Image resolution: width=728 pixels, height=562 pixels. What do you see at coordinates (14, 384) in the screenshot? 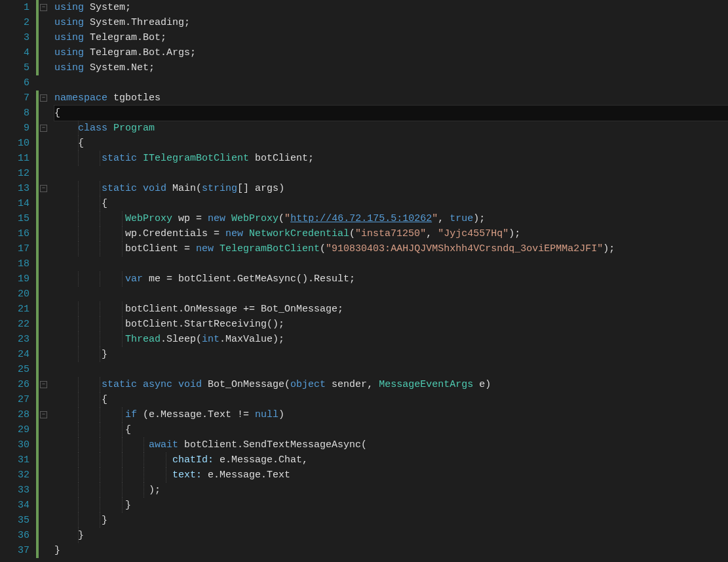
I see `line-number: 26` at bounding box center [14, 384].